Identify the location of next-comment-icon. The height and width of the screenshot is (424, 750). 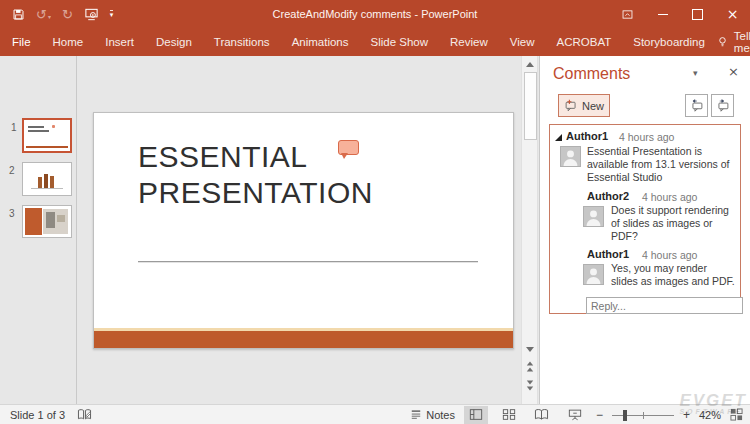
(723, 106).